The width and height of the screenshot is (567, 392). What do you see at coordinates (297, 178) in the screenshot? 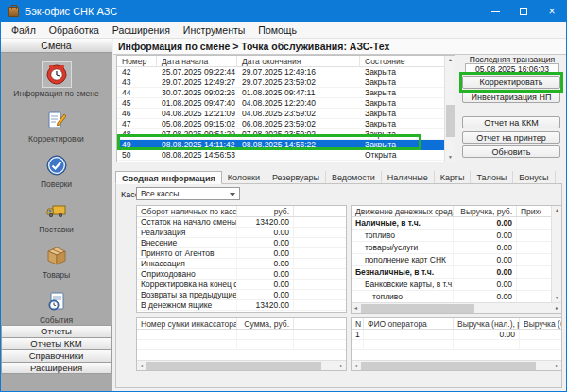
I see `tab-Резервуары: Резервуары` at bounding box center [297, 178].